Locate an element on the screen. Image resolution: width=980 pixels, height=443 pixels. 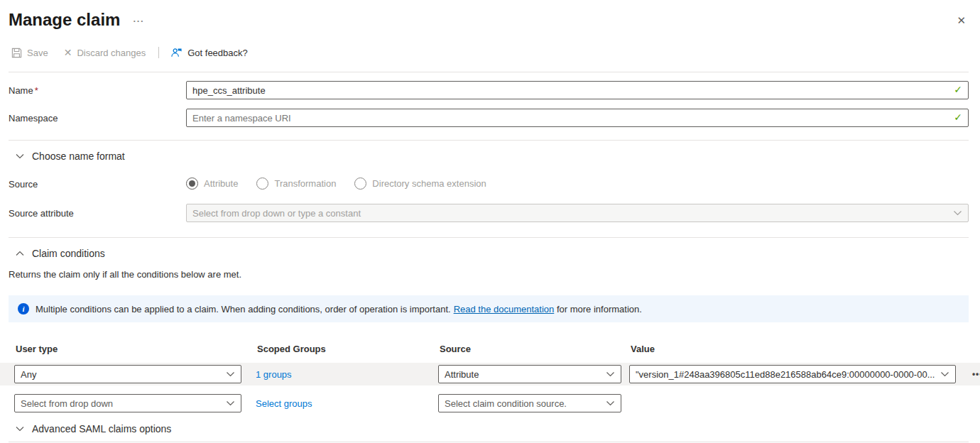
command-bar: Save ✕ Discard changes Got feedback? is located at coordinates (489, 53).